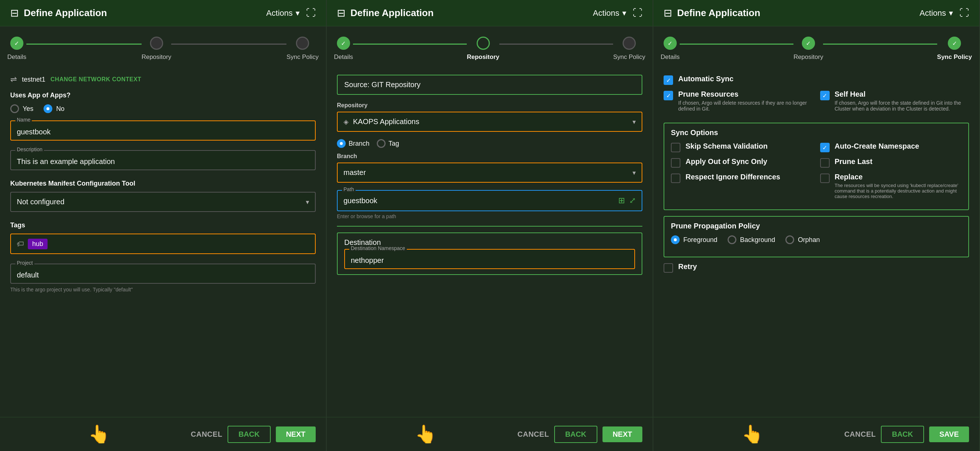 Image resolution: width=980 pixels, height=451 pixels. What do you see at coordinates (622, 435) in the screenshot?
I see `panel2-next-button: NEXT` at bounding box center [622, 435].